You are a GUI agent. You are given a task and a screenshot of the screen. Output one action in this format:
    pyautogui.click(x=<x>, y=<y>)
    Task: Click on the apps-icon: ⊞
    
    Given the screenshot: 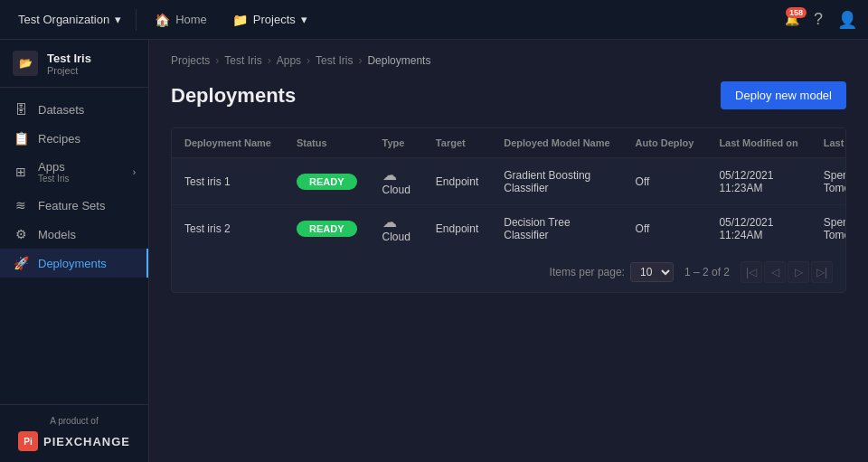 What is the action you would take?
    pyautogui.click(x=21, y=172)
    